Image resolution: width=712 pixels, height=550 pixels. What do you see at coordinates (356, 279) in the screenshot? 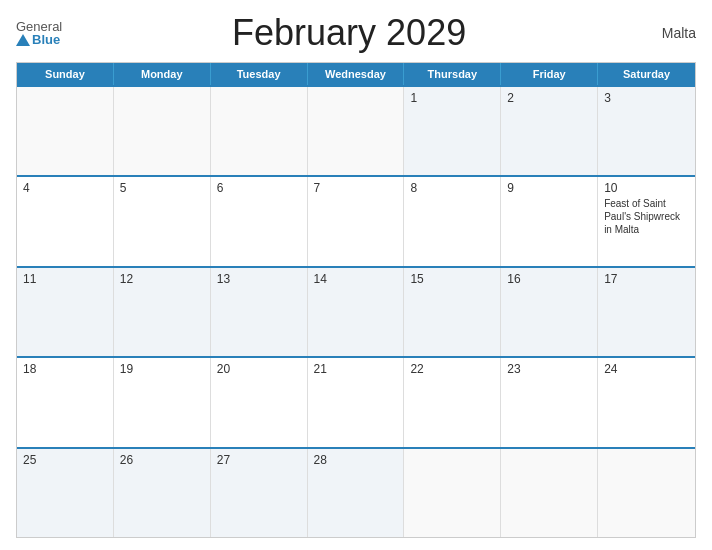
I see `day-number: 14` at bounding box center [356, 279].